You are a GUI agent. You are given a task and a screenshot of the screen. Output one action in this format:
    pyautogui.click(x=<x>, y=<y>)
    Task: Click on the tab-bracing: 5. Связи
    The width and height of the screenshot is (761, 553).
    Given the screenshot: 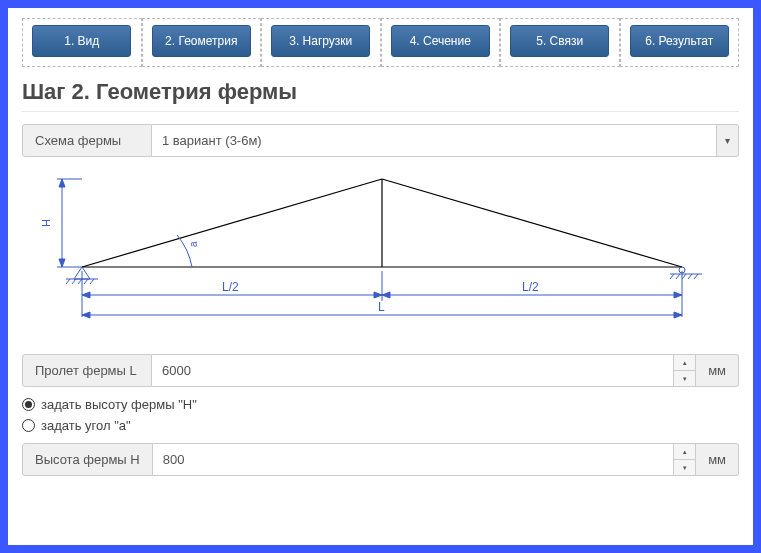 What is the action you would take?
    pyautogui.click(x=560, y=41)
    